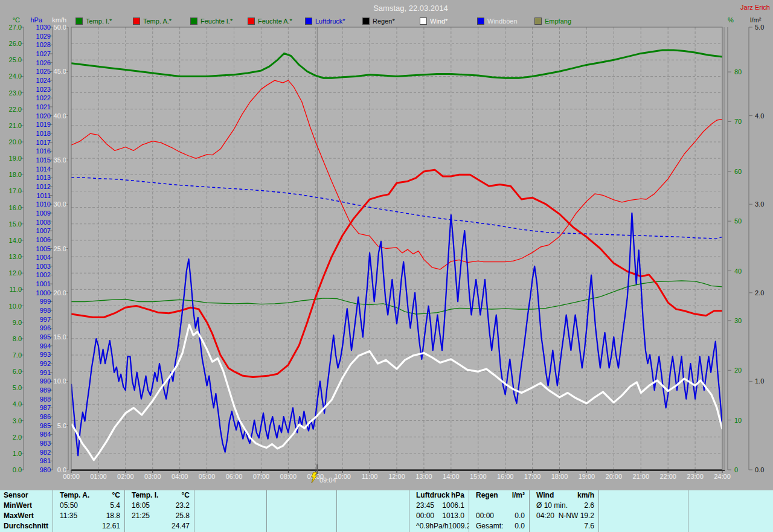 The height and width of the screenshot is (532, 773). Describe the element at coordinates (386, 511) in the screenshot. I see `summary-table: SensorMinWertMaxWertDurchschnittTemp. A.…` at that location.